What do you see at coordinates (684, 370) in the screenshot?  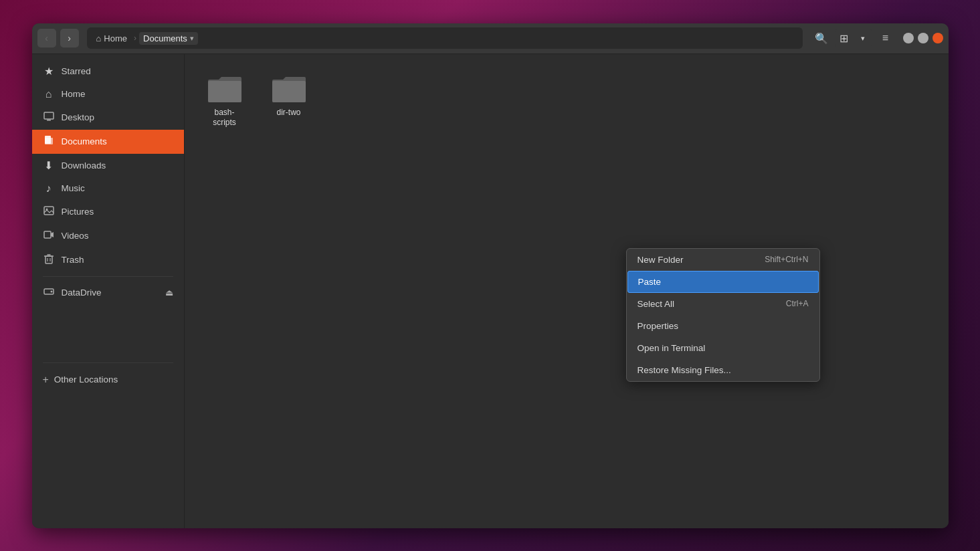 I see `ctx-label-restore-missing: Restore Missing Files...` at bounding box center [684, 370].